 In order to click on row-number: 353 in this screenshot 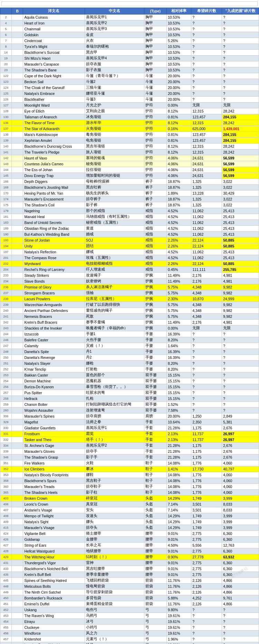, I will do `click(6, 475)`.